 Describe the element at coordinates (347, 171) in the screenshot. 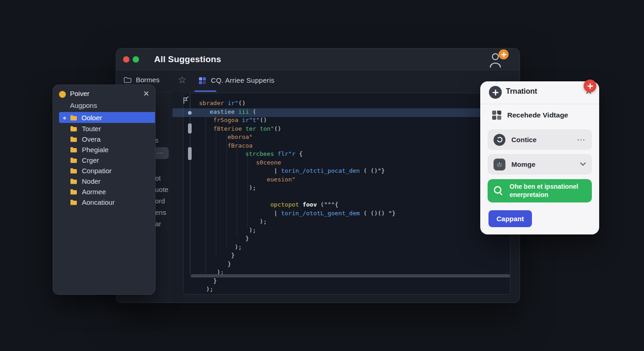

I see `code-line: | torin_/otcti_pocat_den ( ()"}` at that location.